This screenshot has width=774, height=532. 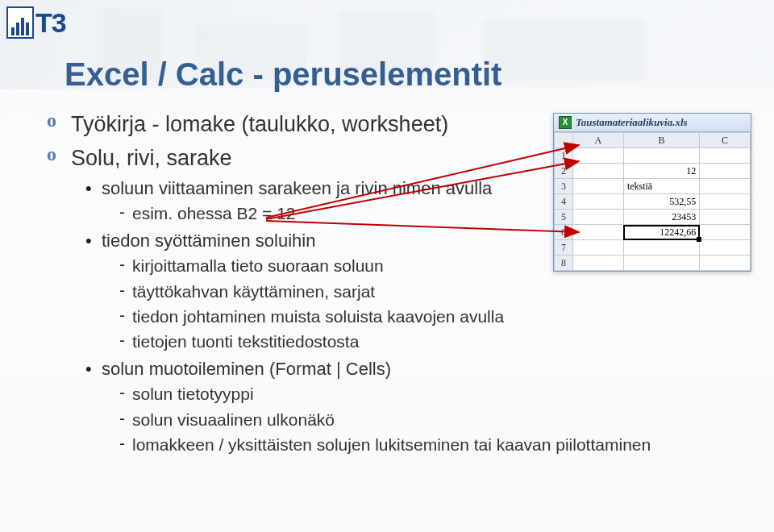 I want to click on list-text: Solu, rivi, sarake, so click(x=152, y=158).